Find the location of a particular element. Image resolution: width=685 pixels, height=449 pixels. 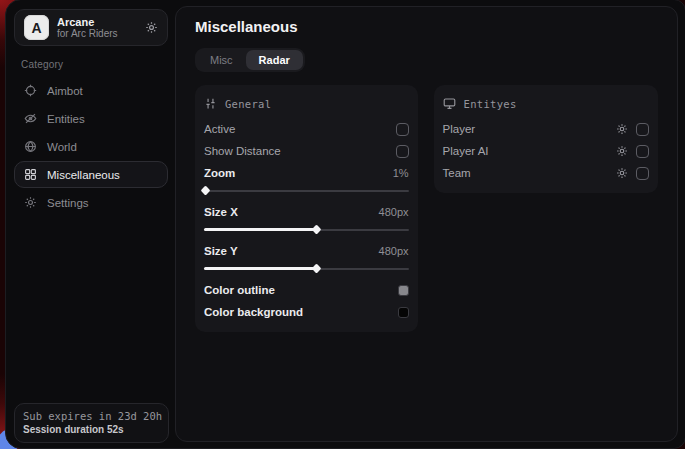

app-logo: A is located at coordinates (36, 28).